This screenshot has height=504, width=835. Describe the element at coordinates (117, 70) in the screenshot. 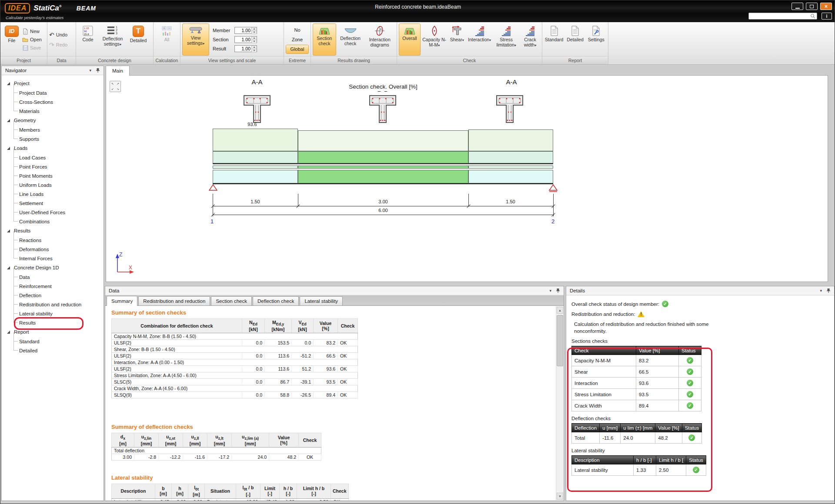

I see `tab-main: Main` at that location.